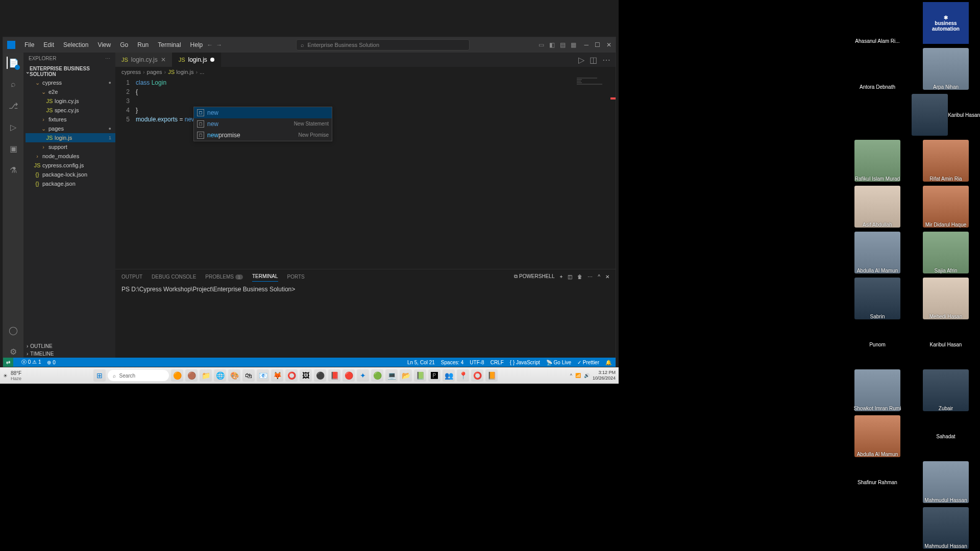  Describe the element at coordinates (877, 298) in the screenshot. I see `participant-tile: Sabrin` at that location.